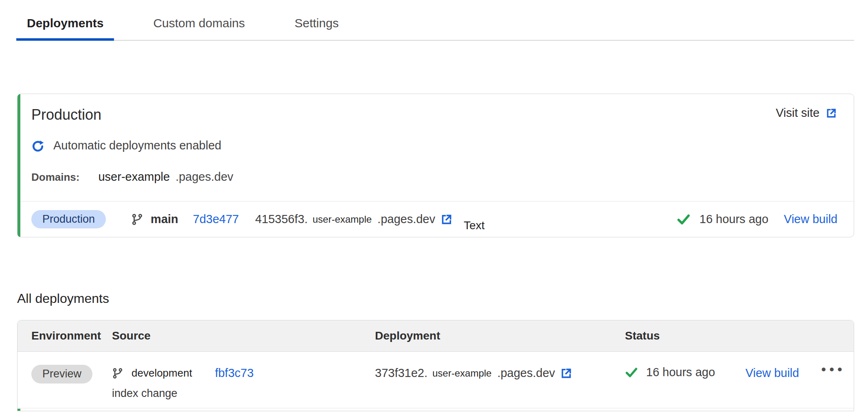  I want to click on visit-site-label: Visit site, so click(798, 113).